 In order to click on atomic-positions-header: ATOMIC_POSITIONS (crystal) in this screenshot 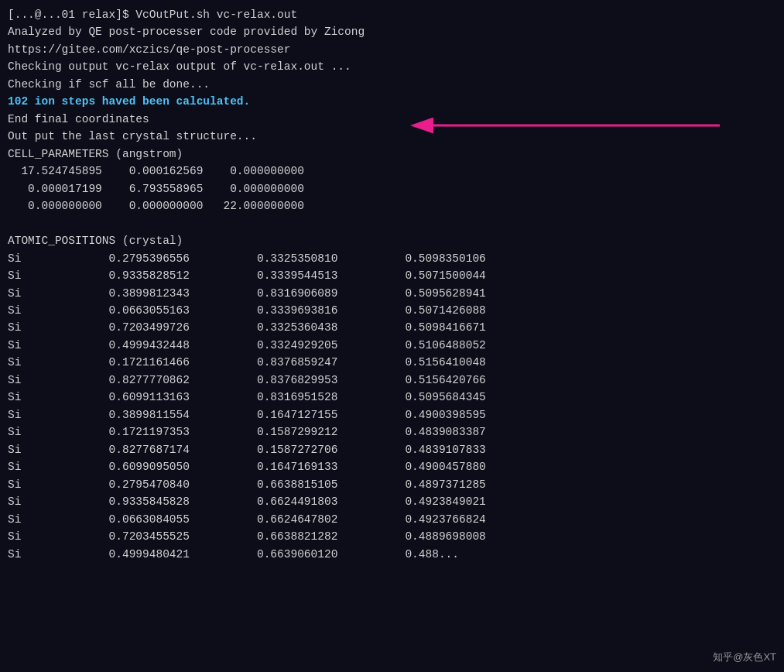, I will do `click(392, 241)`.